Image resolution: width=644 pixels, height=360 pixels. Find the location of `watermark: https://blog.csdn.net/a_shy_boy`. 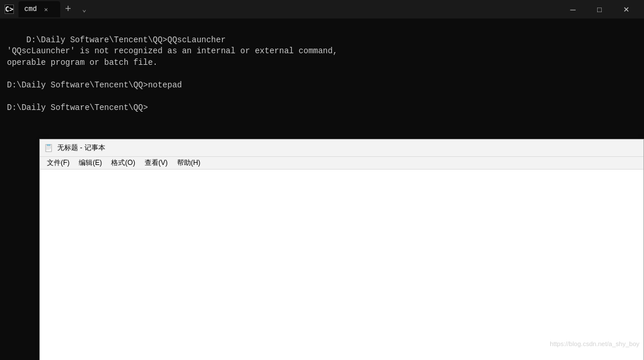

watermark: https://blog.csdn.net/a_shy_boy is located at coordinates (589, 344).